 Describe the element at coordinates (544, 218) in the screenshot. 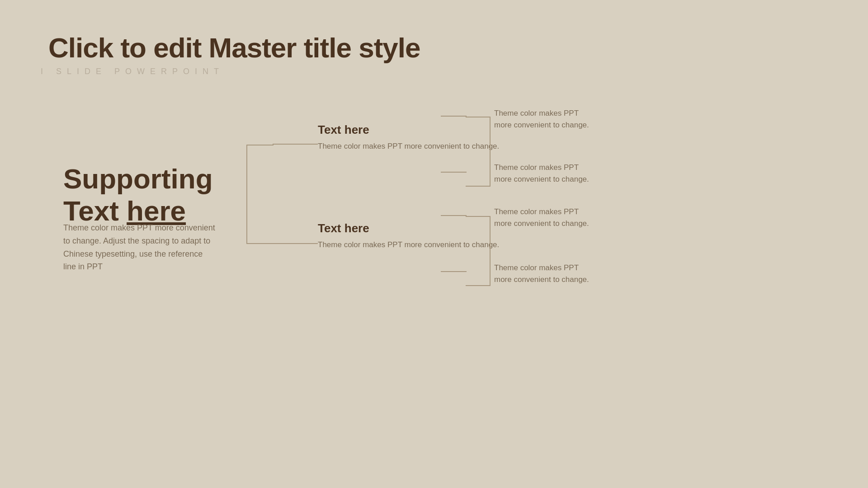

I see `right-text-3: Theme color makes PPT more convenient to…` at that location.